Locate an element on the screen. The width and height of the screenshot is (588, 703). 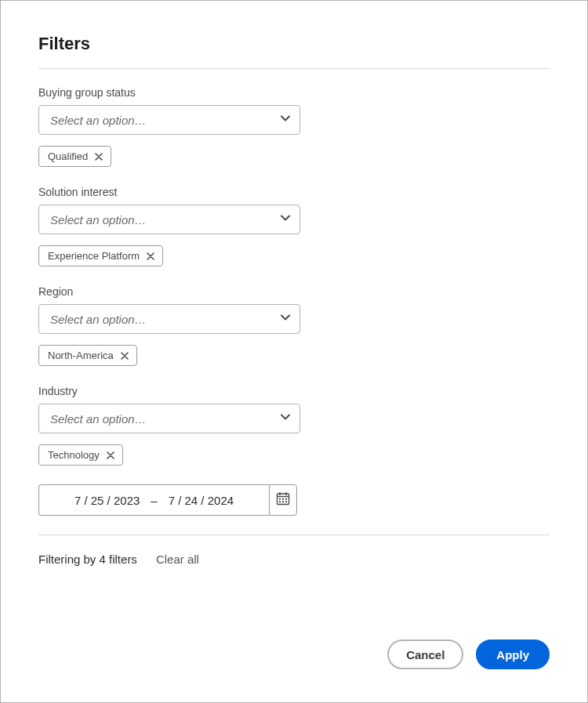
clear-all-link: Clear all is located at coordinates (177, 560).